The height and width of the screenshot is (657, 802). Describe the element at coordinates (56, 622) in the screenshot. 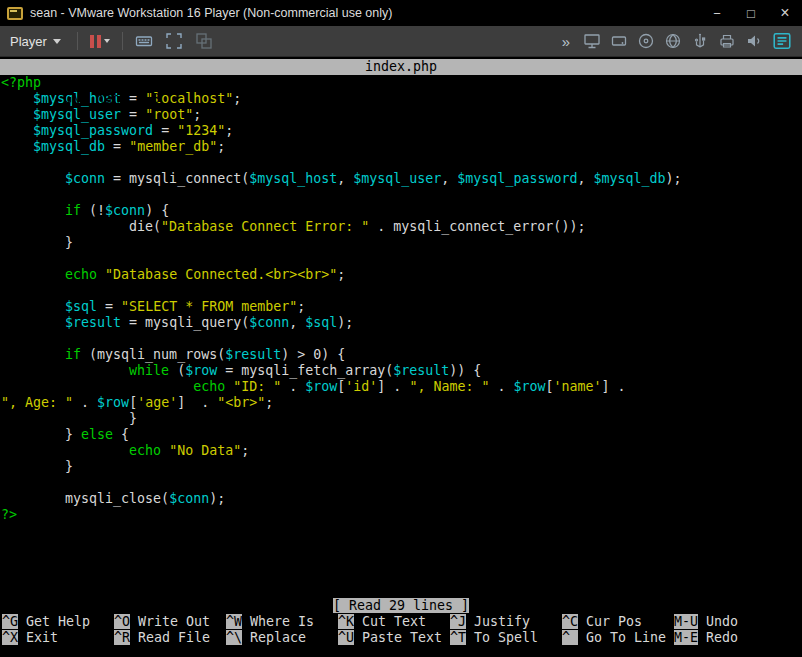

I see `shortcut-get-help: ^G Get Help` at that location.